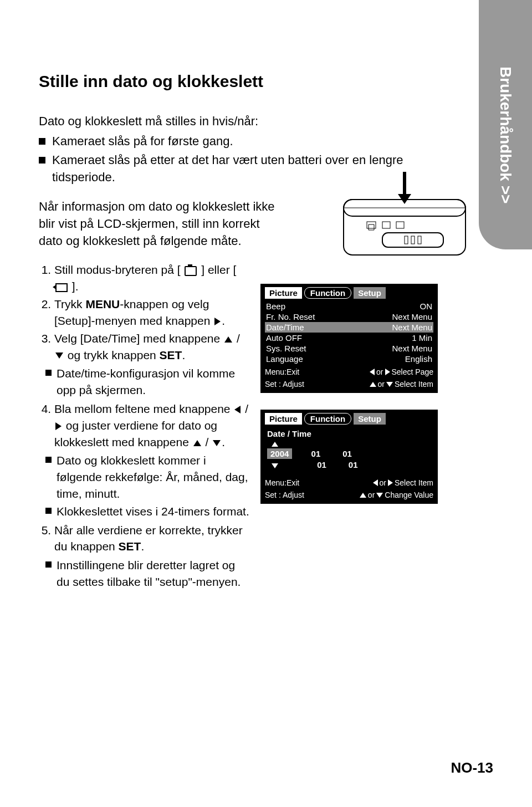 This screenshot has width=532, height=807. Describe the element at coordinates (147, 477) in the screenshot. I see `step-4-sub: Dato og klokkeslett kommer i følgende re…` at that location.